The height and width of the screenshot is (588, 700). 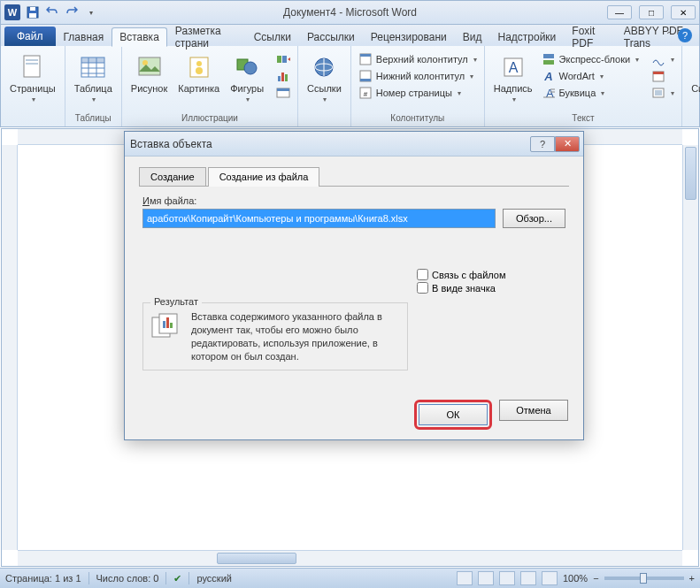 I want to click on table-button: Таблица ▾, so click(x=94, y=78).